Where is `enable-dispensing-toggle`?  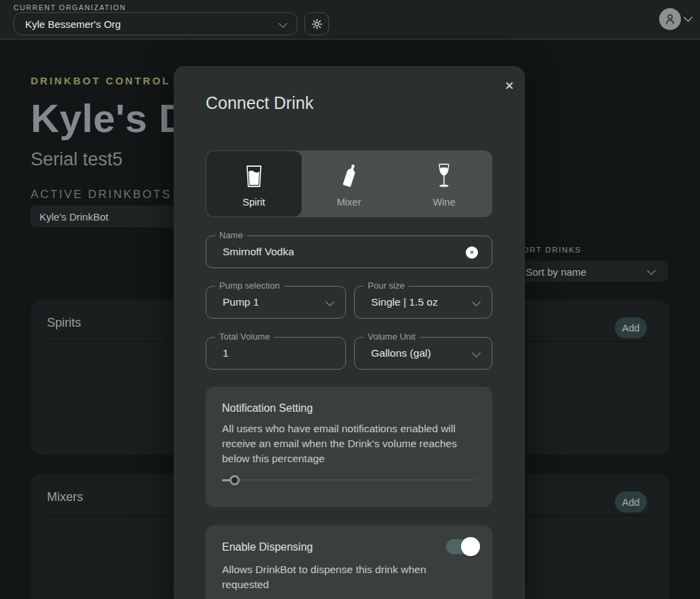
enable-dispensing-toggle is located at coordinates (461, 547).